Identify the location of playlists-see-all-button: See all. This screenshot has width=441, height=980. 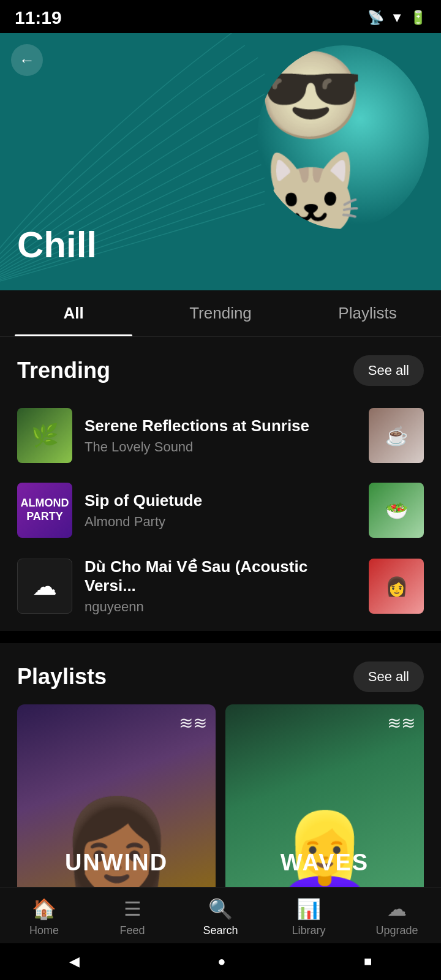
(388, 677).